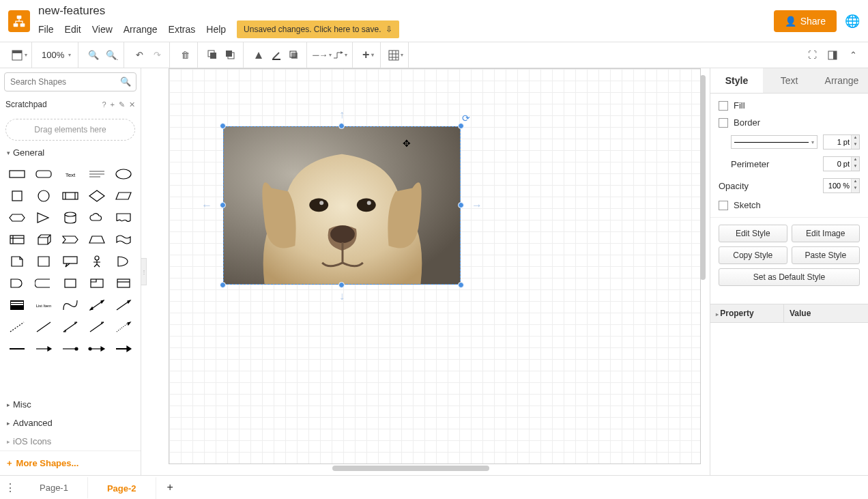 The height and width of the screenshot is (499, 868). What do you see at coordinates (461, 285) in the screenshot?
I see `resize-handle-se` at bounding box center [461, 285].